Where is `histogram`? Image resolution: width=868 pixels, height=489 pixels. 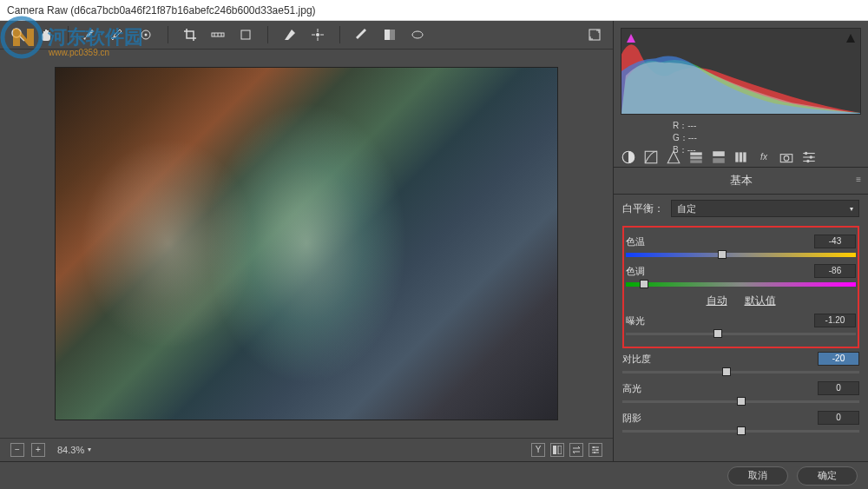
histogram is located at coordinates (741, 71).